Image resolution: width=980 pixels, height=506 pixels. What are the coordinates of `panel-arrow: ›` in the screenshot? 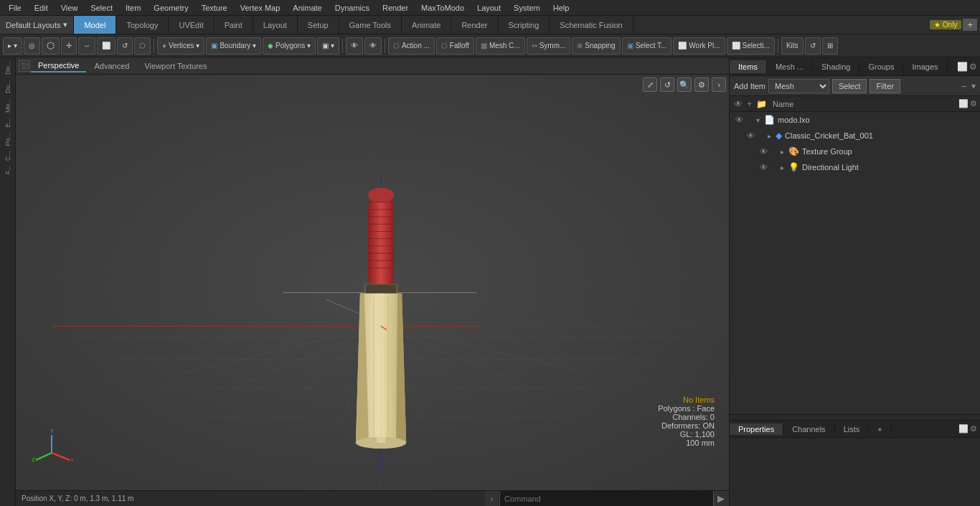 It's located at (492, 498).